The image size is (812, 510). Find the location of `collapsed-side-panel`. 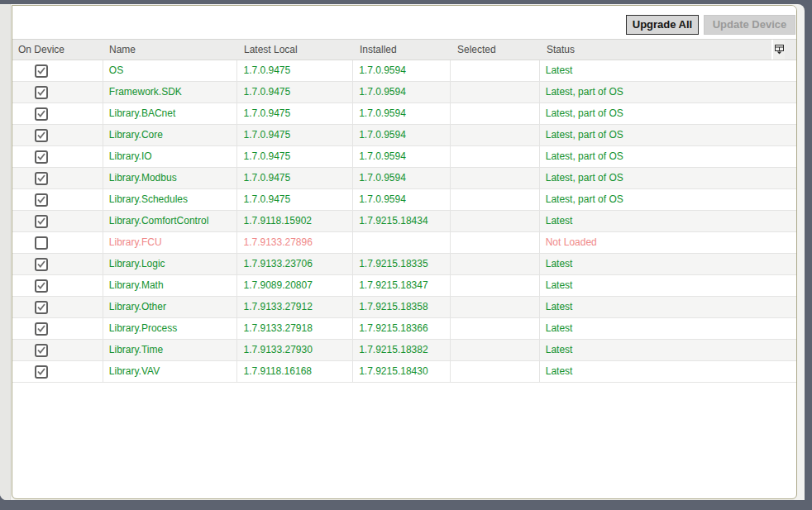

collapsed-side-panel is located at coordinates (5, 252).